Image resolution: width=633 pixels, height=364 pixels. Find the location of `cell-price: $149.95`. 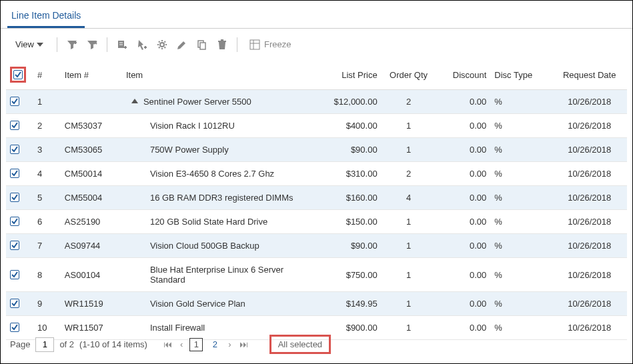

cell-price: $149.95 is located at coordinates (347, 304).